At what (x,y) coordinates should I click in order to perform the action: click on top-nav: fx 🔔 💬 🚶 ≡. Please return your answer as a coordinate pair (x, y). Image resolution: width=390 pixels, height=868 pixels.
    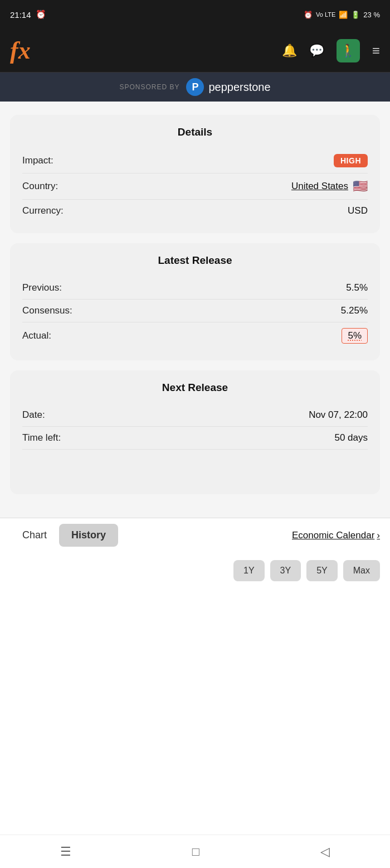
    Looking at the image, I should click on (195, 51).